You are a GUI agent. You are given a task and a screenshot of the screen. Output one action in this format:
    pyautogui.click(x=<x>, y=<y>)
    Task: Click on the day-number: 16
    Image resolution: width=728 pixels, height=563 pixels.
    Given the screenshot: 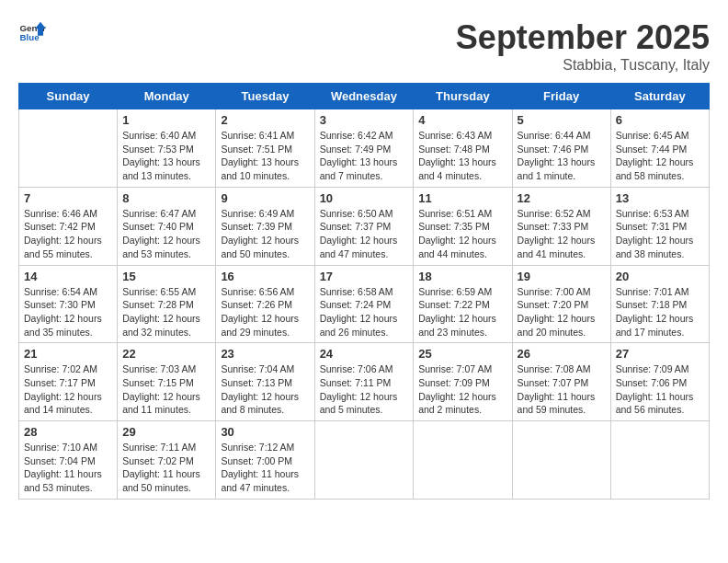 What is the action you would take?
    pyautogui.click(x=265, y=276)
    